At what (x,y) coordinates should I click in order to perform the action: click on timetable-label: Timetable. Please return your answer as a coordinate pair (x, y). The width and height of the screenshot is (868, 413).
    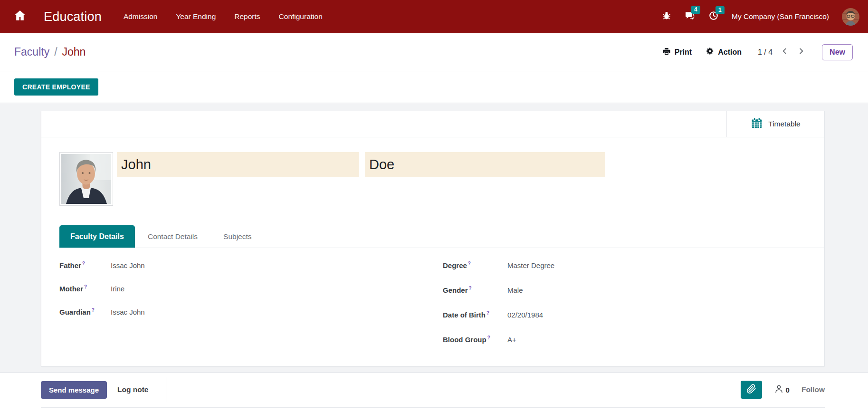
    Looking at the image, I should click on (784, 124).